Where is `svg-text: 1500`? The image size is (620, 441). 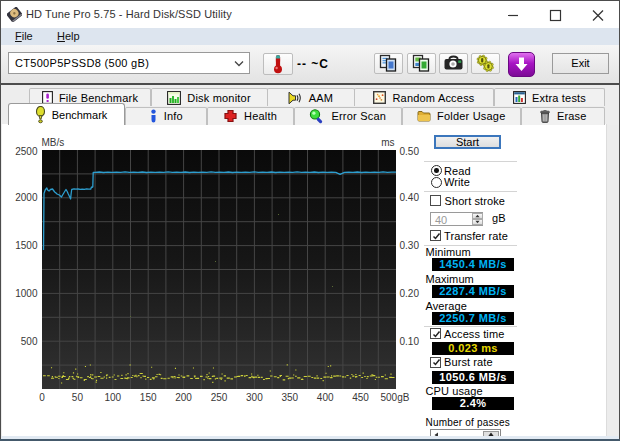 svg-text: 1500 is located at coordinates (26, 246).